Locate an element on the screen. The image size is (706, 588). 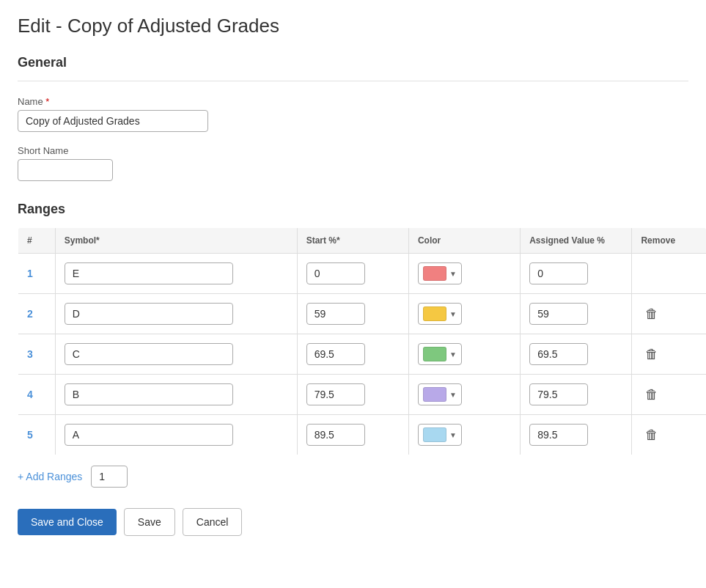
row-number: 4 is located at coordinates (30, 394).